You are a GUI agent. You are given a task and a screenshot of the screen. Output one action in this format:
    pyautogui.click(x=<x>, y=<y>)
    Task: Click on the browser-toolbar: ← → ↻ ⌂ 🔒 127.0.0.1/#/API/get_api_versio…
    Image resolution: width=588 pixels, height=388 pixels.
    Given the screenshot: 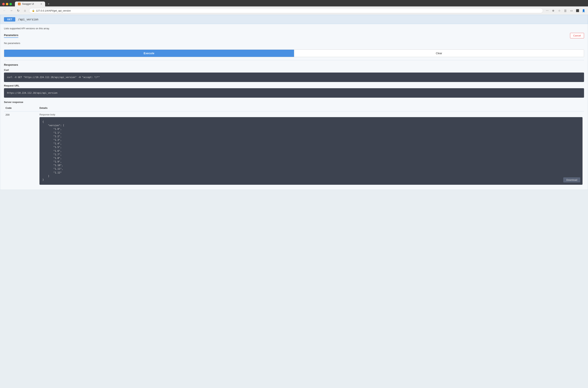 What is the action you would take?
    pyautogui.click(x=294, y=11)
    